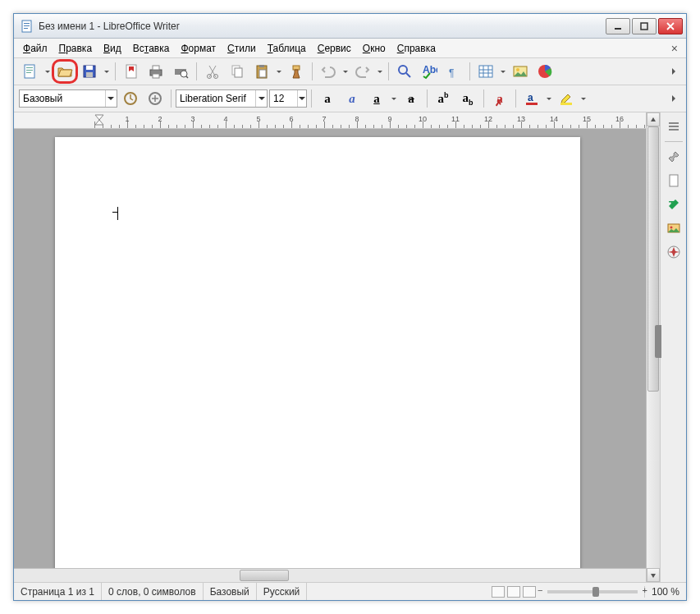  What do you see at coordinates (411, 99) in the screenshot?
I see `strikethrough-button: a` at bounding box center [411, 99].